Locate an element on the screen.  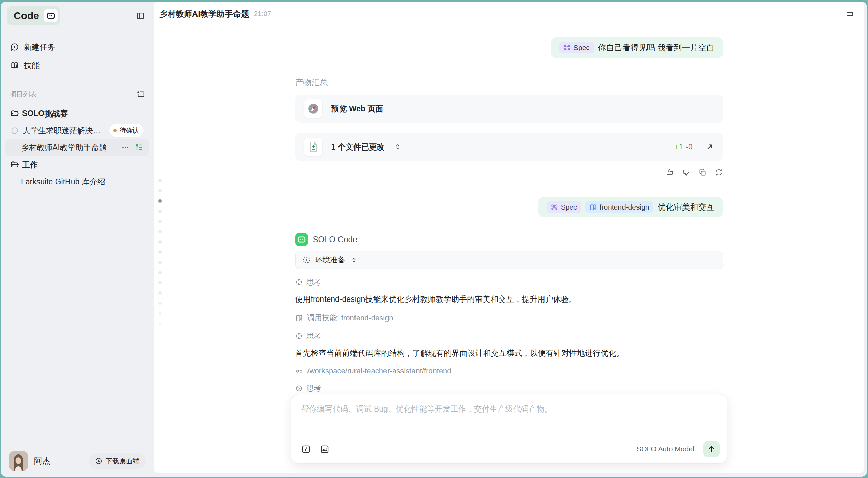
project-list: SOLO挑战赛 大学生求职迷茫解决方案 待确认 乡村教师AI教学助手命题 is located at coordinates (77, 148).